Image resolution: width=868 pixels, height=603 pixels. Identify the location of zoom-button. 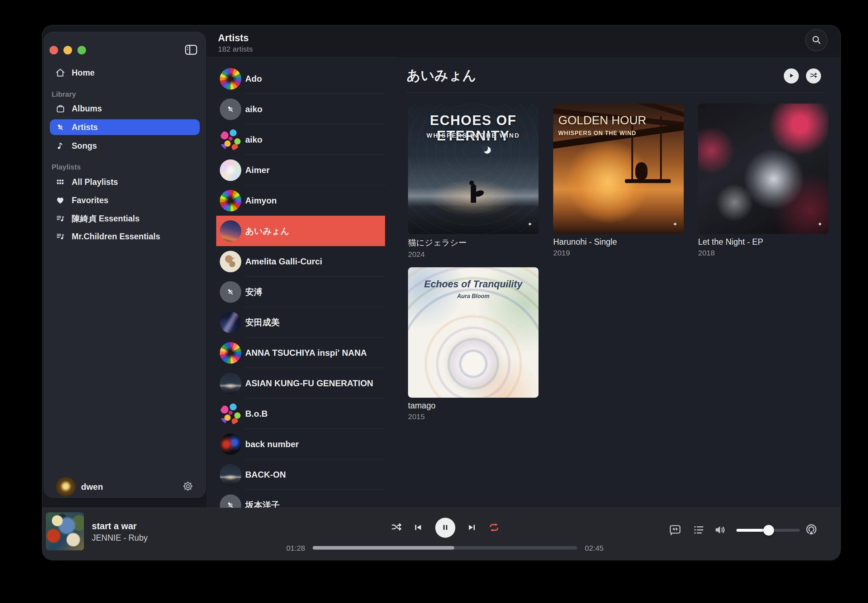
(82, 50).